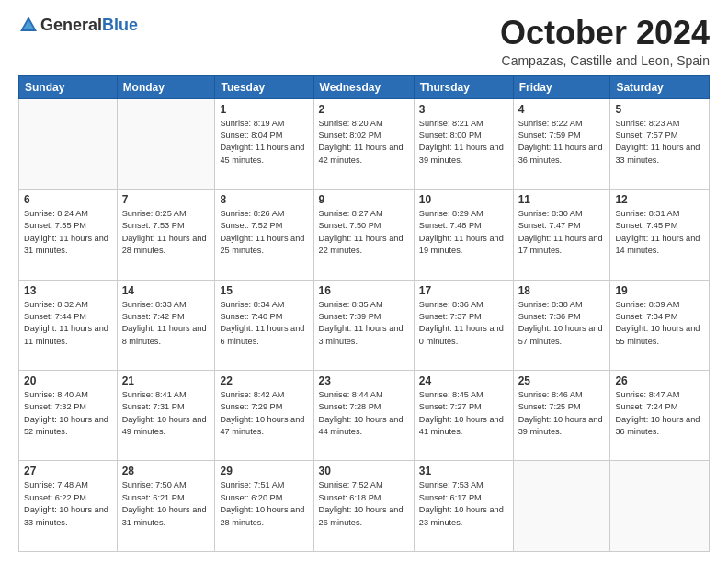 This screenshot has height=563, width=728. I want to click on day-number: 30, so click(364, 471).